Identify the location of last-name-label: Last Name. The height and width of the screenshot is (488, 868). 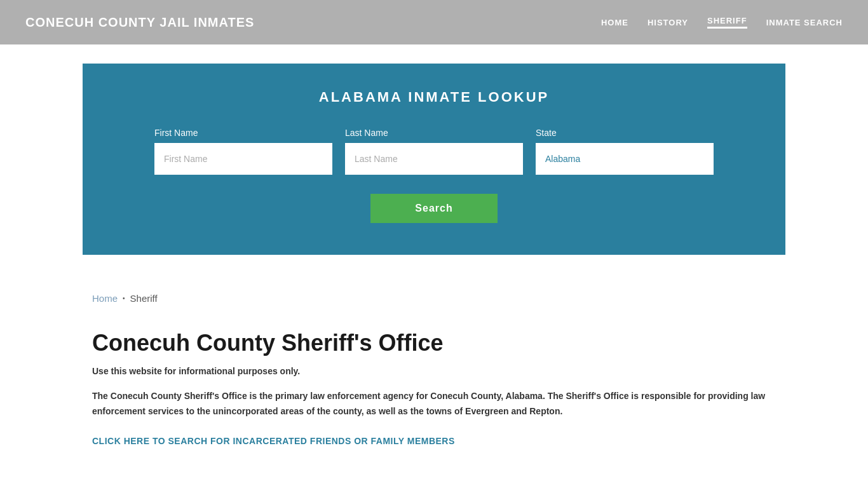
(434, 133).